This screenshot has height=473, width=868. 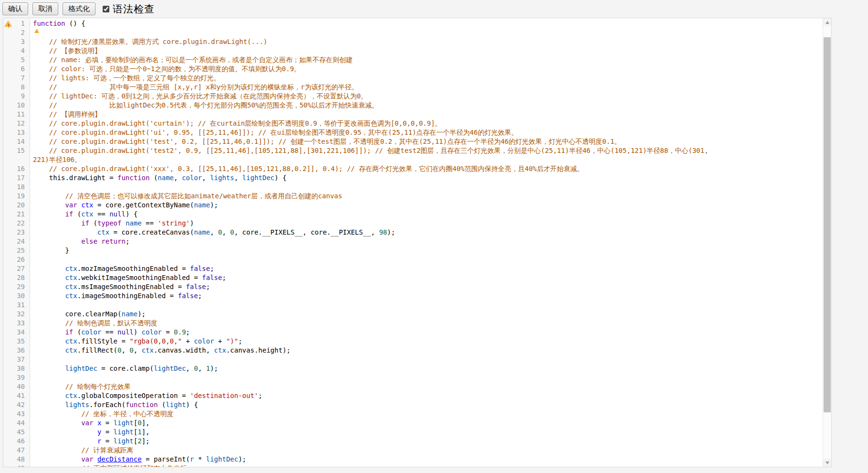 I want to click on line-content: // core.plugin.drawLight('test2', 0.9, […, so click(x=370, y=155).